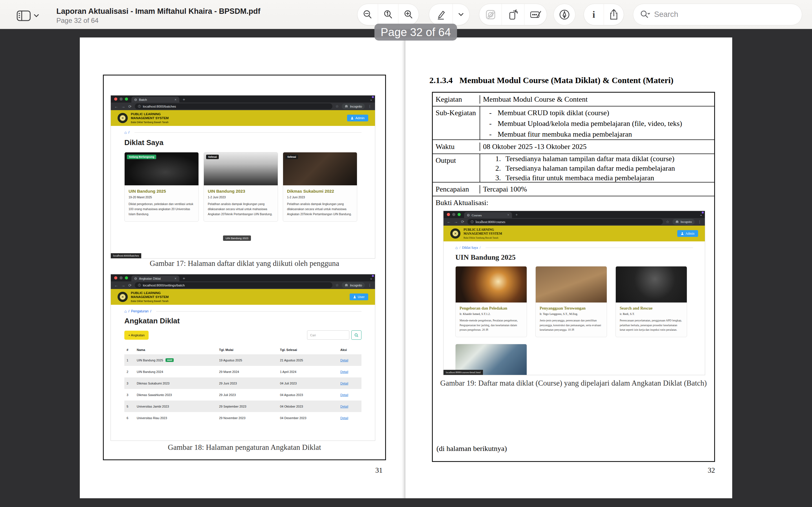 This screenshot has height=507, width=812. What do you see at coordinates (150, 279) in the screenshot?
I see `tab-title: Angkatan Diklat` at bounding box center [150, 279].